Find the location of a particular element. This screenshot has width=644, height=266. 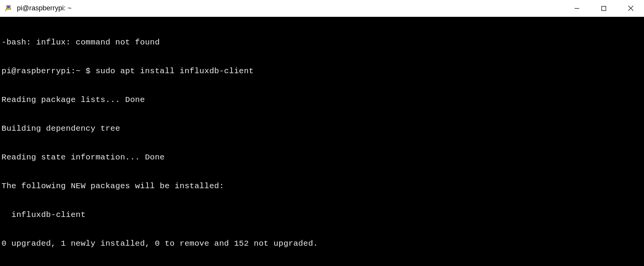

putty-icon is located at coordinates (8, 8).